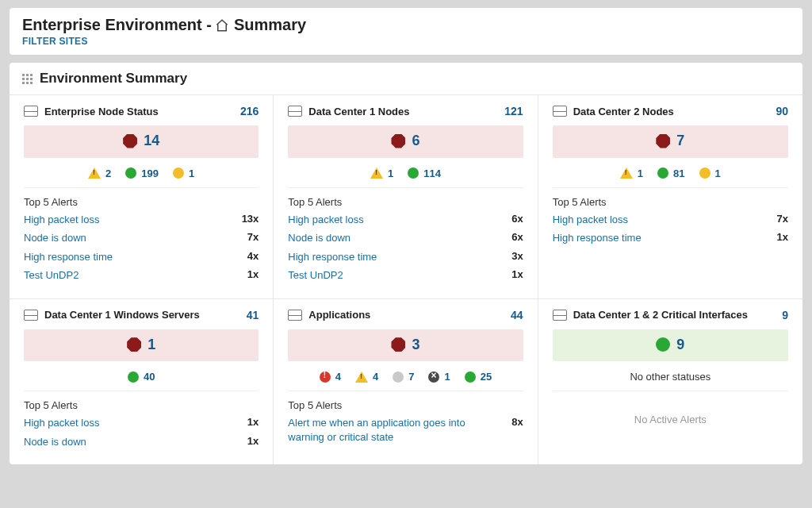 The height and width of the screenshot is (508, 812). I want to click on alert-count: 3x, so click(517, 256).